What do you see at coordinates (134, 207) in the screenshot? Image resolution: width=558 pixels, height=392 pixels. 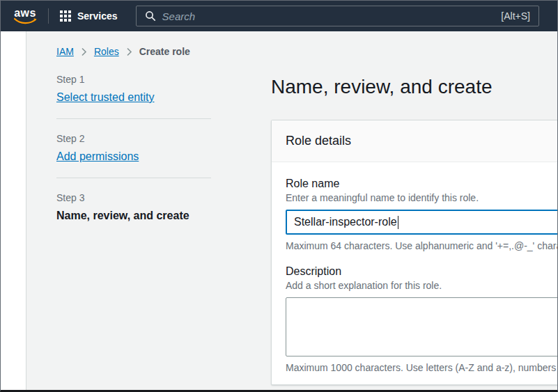 I see `step-item-3: Step 3 Name, review, and create` at bounding box center [134, 207].